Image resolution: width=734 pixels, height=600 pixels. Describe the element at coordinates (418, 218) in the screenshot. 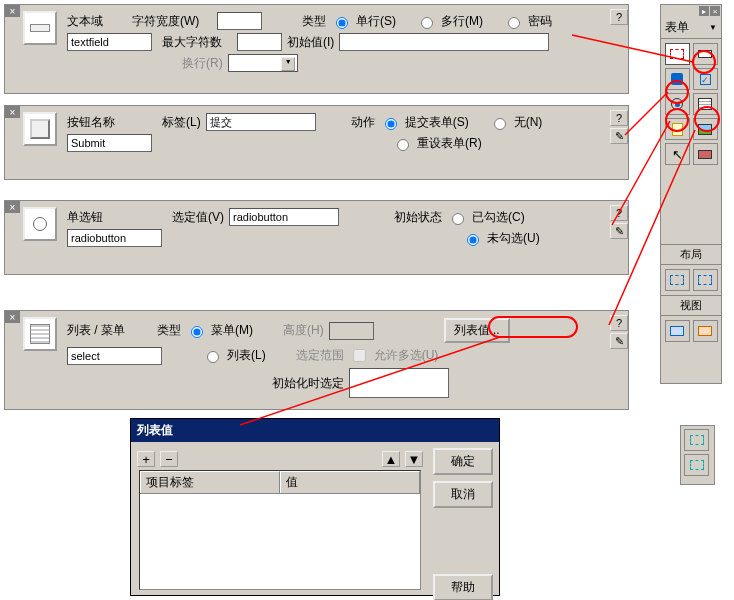

I see `initstate-label: 初始状态` at that location.